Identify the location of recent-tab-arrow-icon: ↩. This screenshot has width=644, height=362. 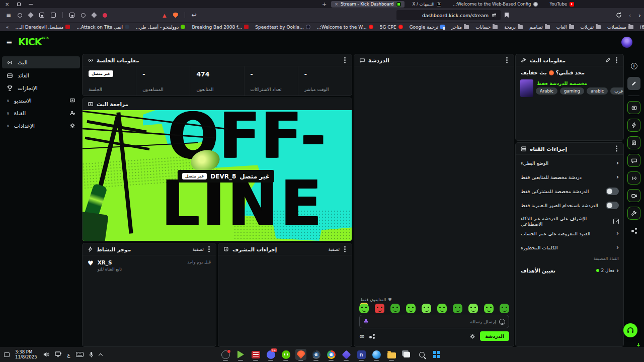
(194, 15).